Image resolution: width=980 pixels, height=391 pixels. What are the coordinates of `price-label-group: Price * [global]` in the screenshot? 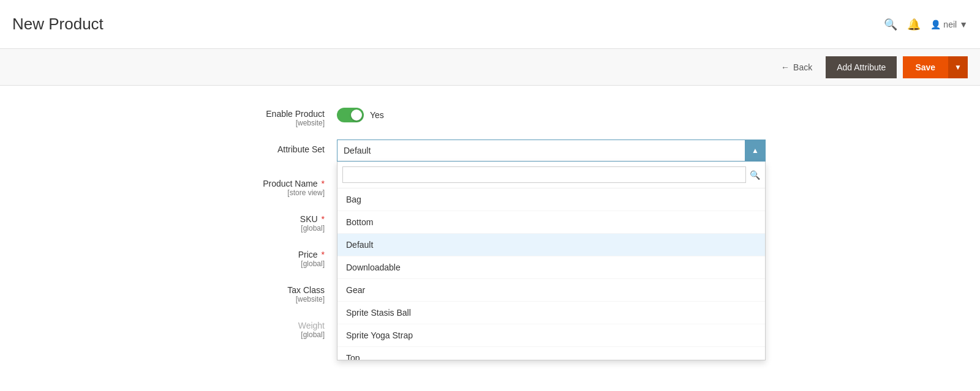 It's located at (276, 256).